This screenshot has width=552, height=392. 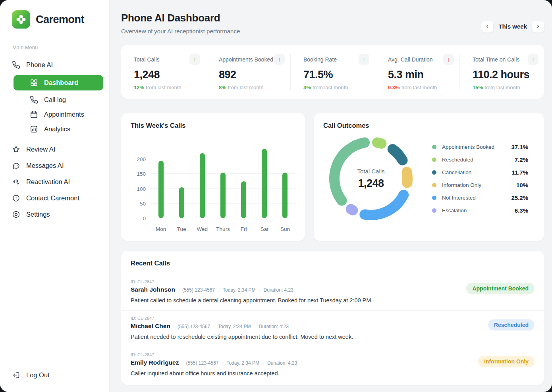 What do you see at coordinates (371, 179) in the screenshot?
I see `call-outcomes-donut-chart: Total Calls 1,248` at bounding box center [371, 179].